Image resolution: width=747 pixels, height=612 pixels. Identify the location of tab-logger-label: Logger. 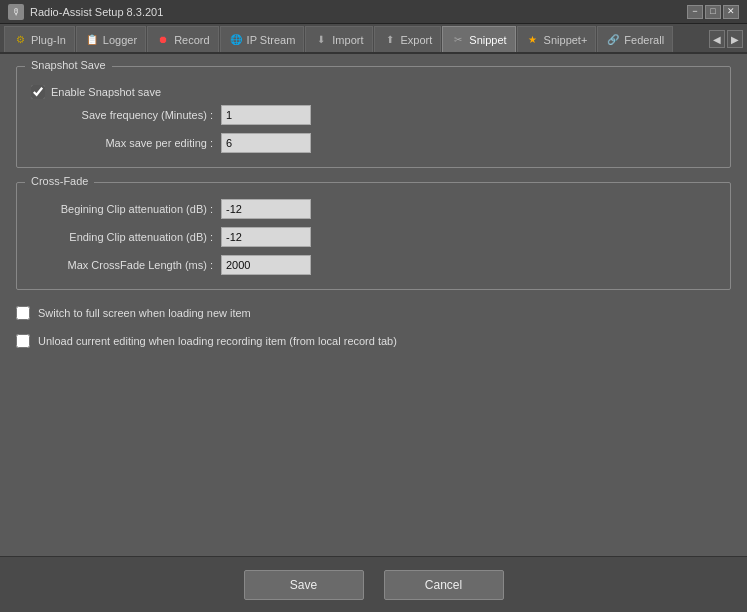
(120, 40).